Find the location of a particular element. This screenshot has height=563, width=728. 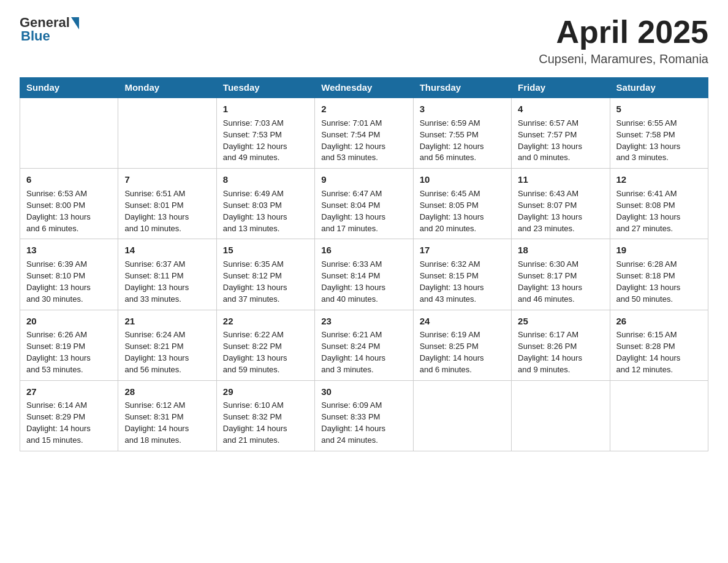

month-title: April 2025 is located at coordinates (624, 32).